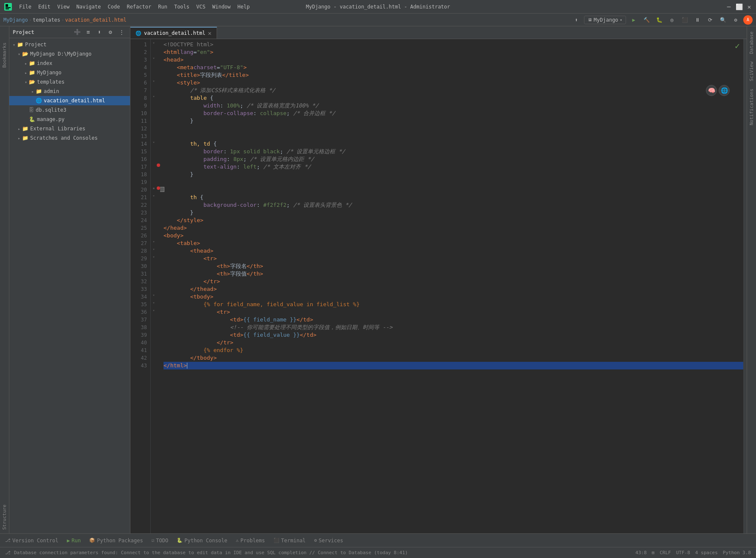  Describe the element at coordinates (683, 553) in the screenshot. I see `status-charset: UTF-8` at that location.